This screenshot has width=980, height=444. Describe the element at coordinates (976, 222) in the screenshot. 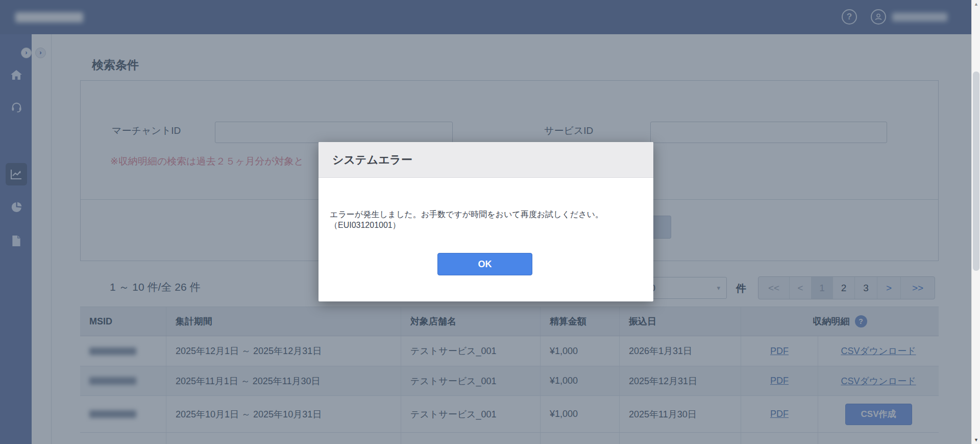

I see `vertical-scrollbar: ▲ ▼` at that location.